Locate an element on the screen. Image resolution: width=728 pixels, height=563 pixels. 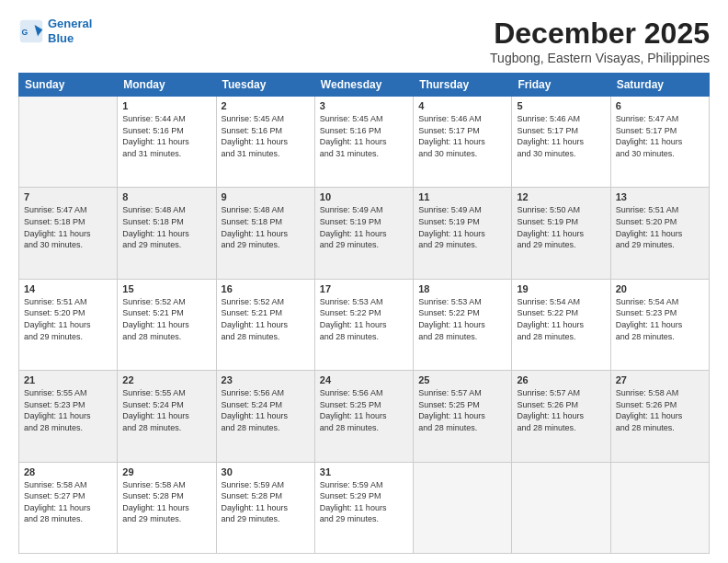
day-info: Sunrise: 5:57 AMSunset: 5:25 PMDaylight:… is located at coordinates (462, 410).